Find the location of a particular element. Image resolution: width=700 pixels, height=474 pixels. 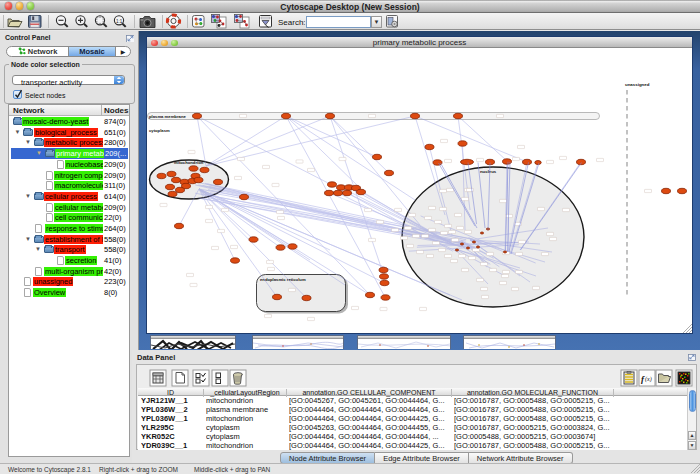

svg-text: cytoplasm is located at coordinates (160, 130).